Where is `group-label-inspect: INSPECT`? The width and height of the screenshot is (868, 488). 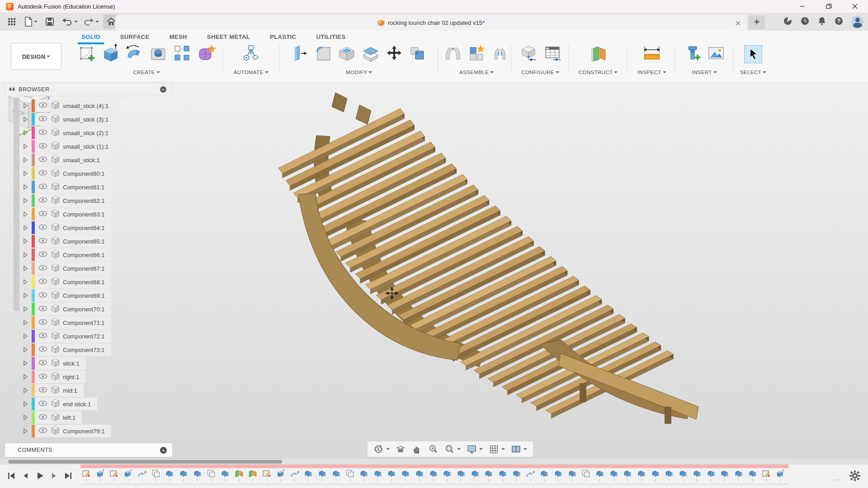 group-label-inspect: INSPECT is located at coordinates (652, 72).